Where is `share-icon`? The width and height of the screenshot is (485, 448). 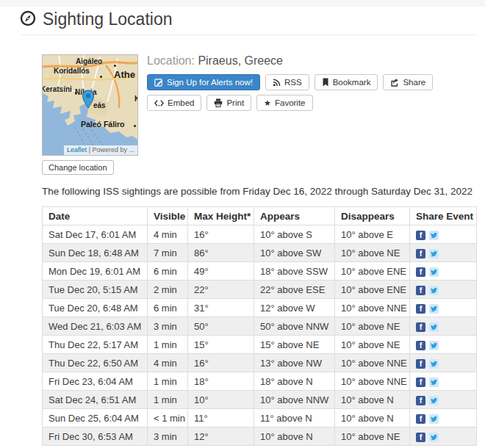 share-icon is located at coordinates (395, 82).